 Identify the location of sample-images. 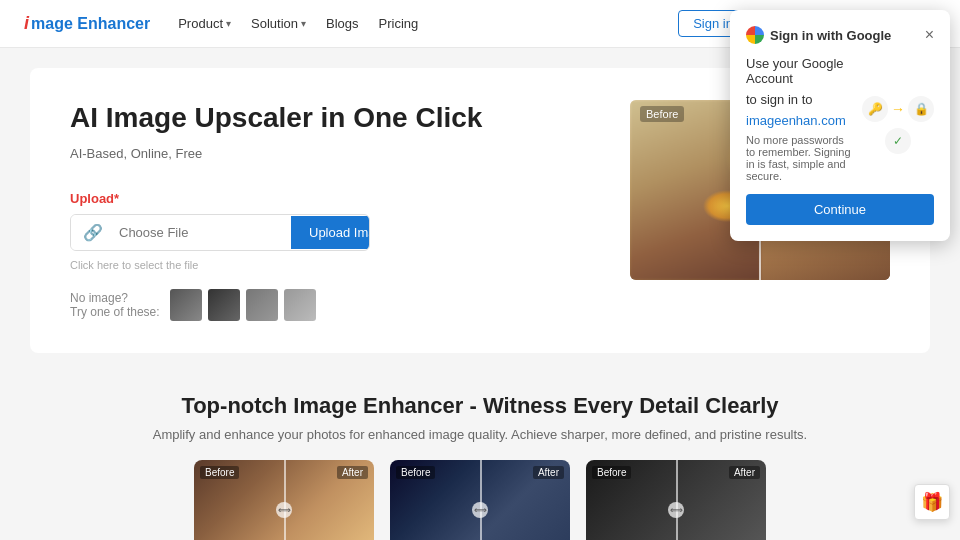
(243, 305).